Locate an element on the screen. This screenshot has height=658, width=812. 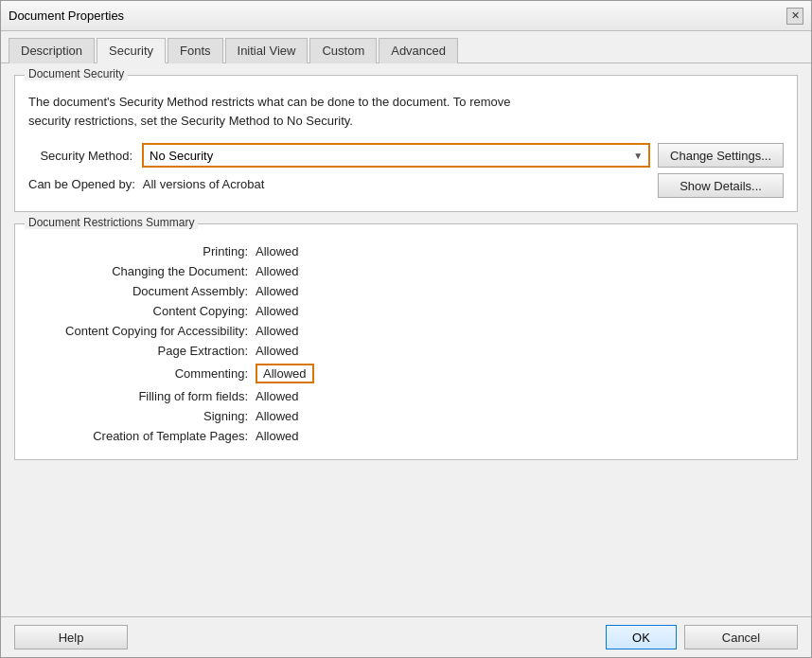
dialog-title: Document Properties is located at coordinates (66, 15).